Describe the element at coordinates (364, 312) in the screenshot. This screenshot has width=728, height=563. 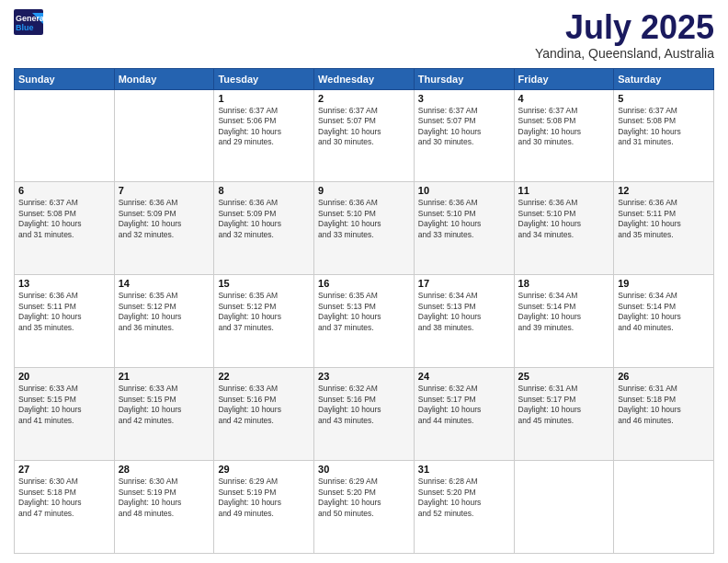
I see `day-content: Sunrise: 6:35 AM Sunset: 5:13 PM Dayligh…` at that location.